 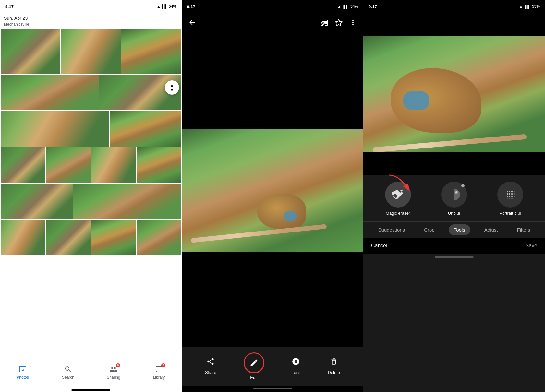 What do you see at coordinates (346, 6) in the screenshot?
I see `signal-icon-2: ▌▌` at bounding box center [346, 6].